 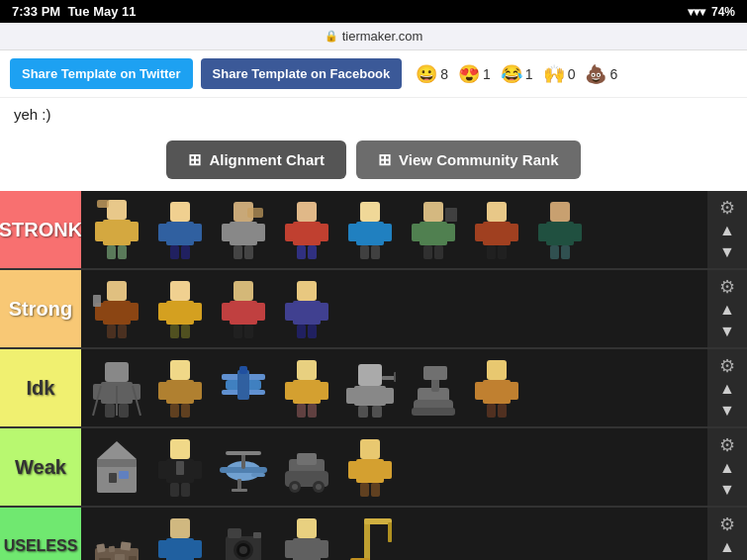 I want to click on tier-items-weak, so click(x=394, y=467).